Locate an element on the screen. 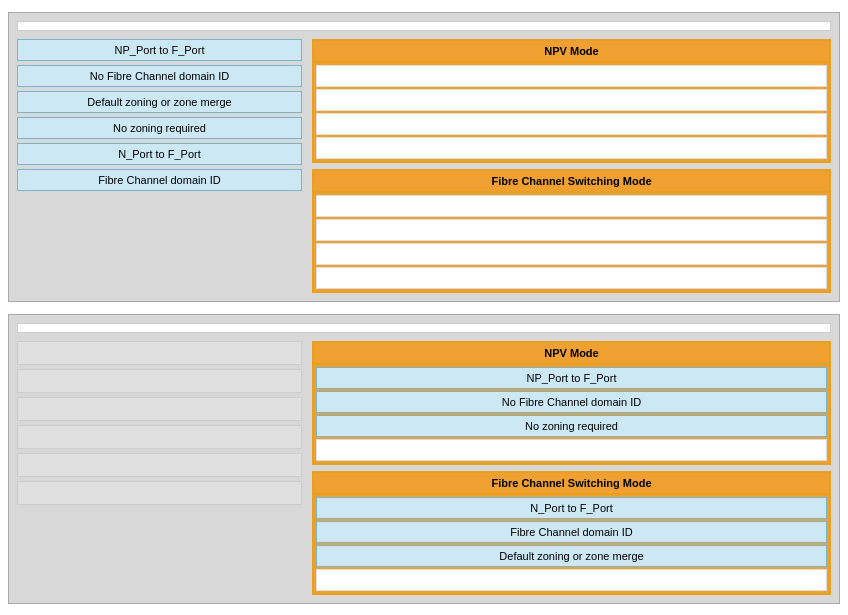  correct-drop-slot-1-1: Fibre Channel domain ID is located at coordinates (572, 532).